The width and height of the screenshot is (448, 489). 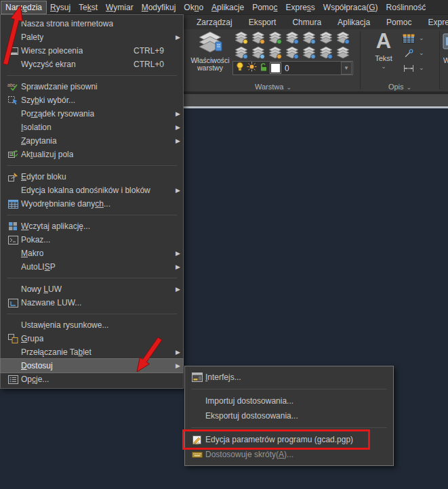 I want to click on layer-properties-button: Właściwości warstwy, so click(x=210, y=56).